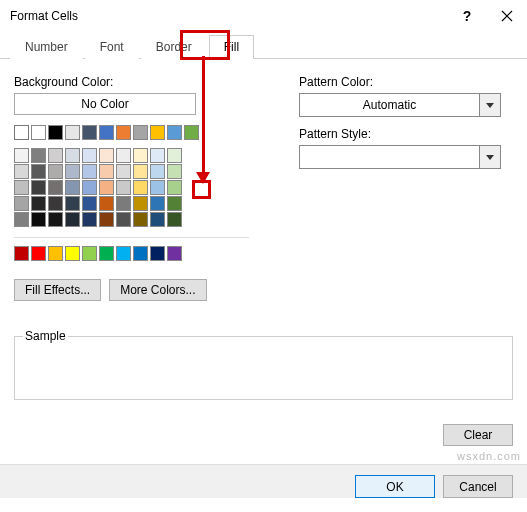 The width and height of the screenshot is (527, 512). I want to click on background-color-label: Background Color:, so click(132, 82).